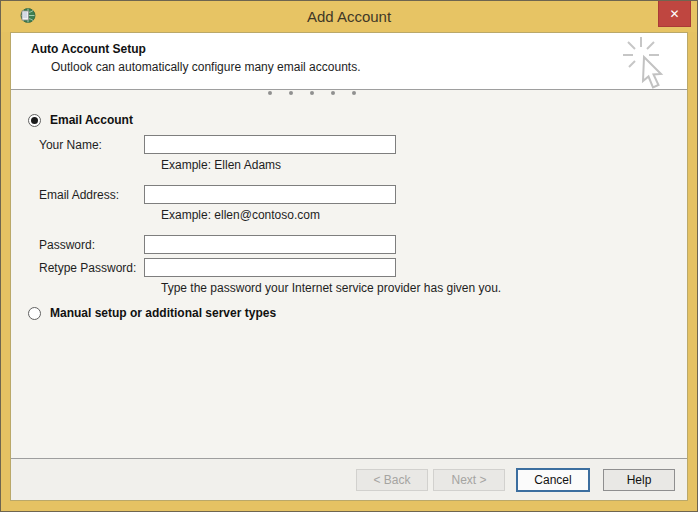 The image size is (698, 512). What do you see at coordinates (270, 144) in the screenshot?
I see `your-name-input` at bounding box center [270, 144].